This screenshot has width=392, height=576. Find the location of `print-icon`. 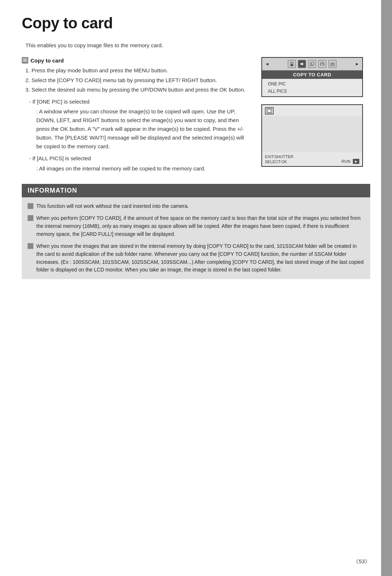

print-icon is located at coordinates (322, 64).